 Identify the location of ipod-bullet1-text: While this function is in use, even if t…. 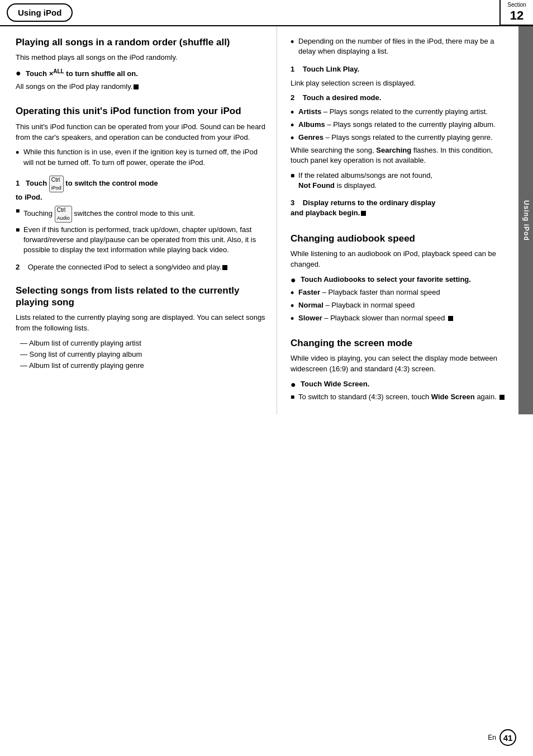
(145, 157).